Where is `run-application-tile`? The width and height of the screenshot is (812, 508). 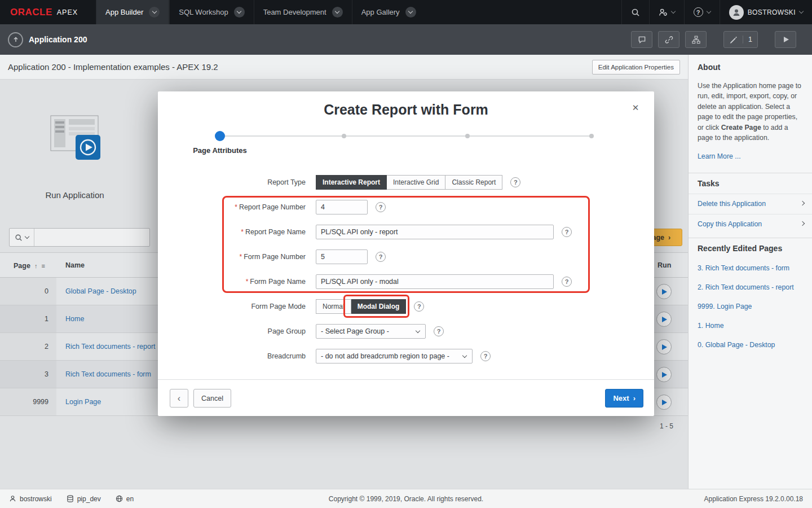
run-application-tile is located at coordinates (75, 140).